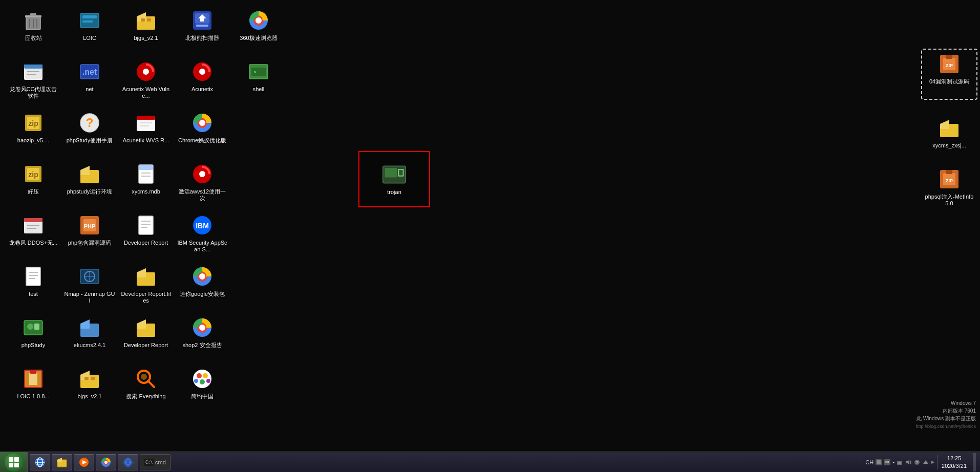 This screenshot has width=980, height=472. Describe the element at coordinates (90, 379) in the screenshot. I see `bjgs-v21-2-icon` at that location.